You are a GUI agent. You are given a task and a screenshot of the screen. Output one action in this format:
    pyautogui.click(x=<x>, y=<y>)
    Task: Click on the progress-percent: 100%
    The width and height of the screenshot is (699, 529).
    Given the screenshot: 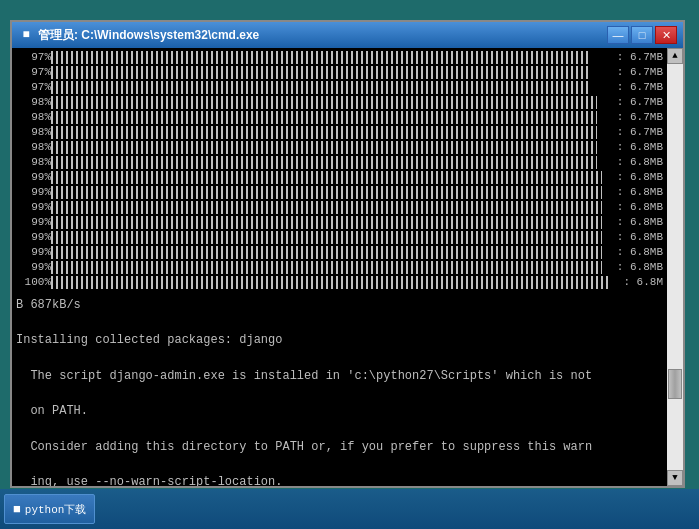 What is the action you would take?
    pyautogui.click(x=34, y=282)
    